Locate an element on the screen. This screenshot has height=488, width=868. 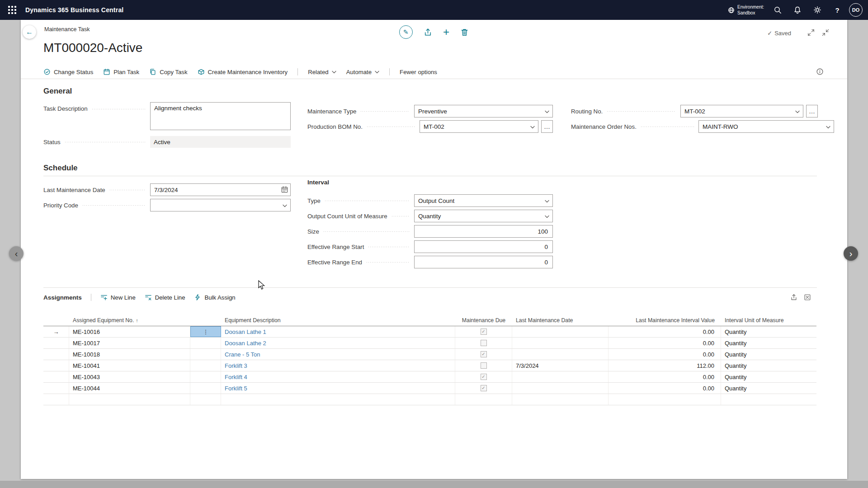
focus-mode-icon is located at coordinates (811, 33).